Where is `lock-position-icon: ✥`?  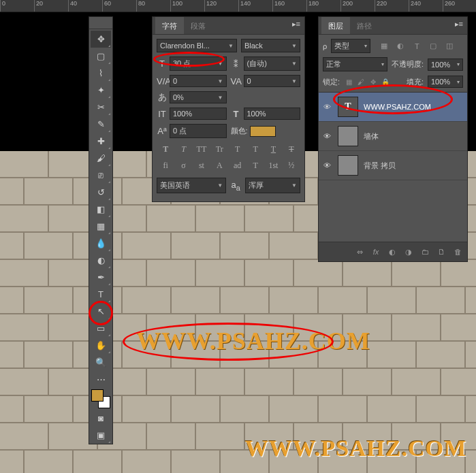
lock-position-icon: ✥ is located at coordinates (373, 82).